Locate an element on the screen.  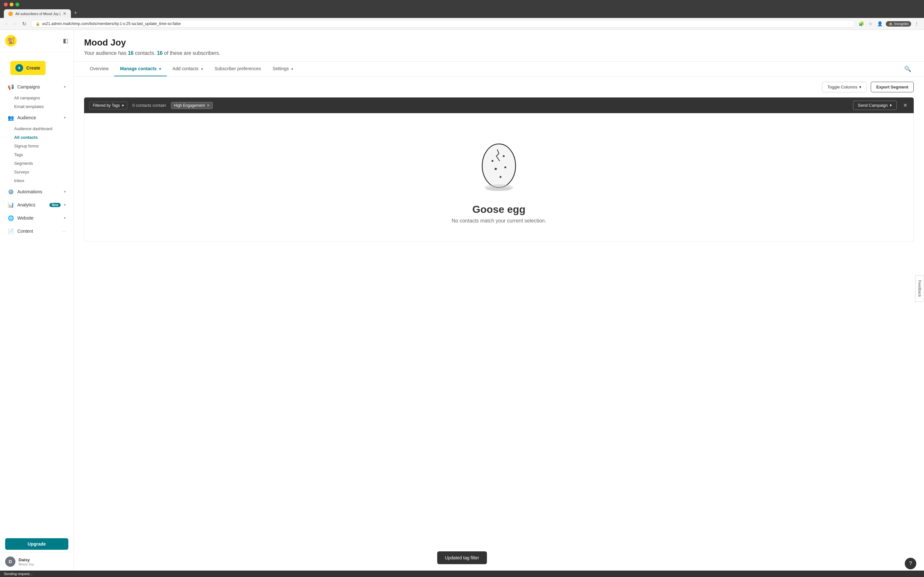
status-bar: Sending request... is located at coordinates (462, 574).